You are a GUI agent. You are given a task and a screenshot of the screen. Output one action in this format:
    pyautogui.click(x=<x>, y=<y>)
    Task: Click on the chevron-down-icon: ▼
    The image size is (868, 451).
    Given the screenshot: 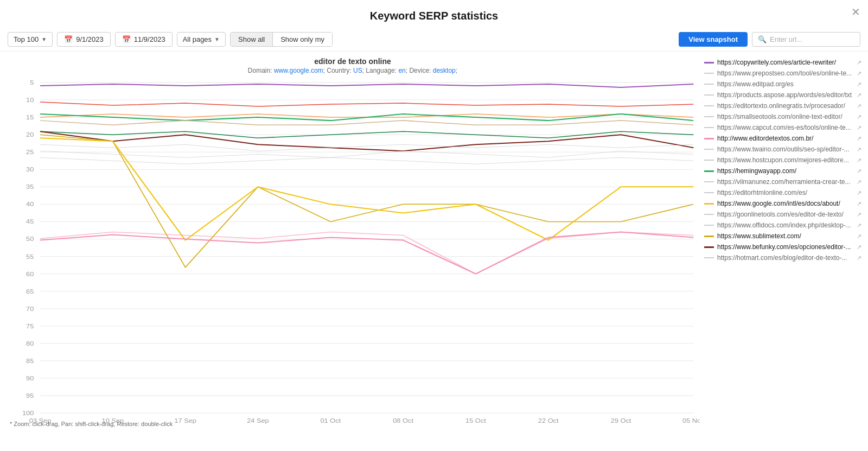 What is the action you would take?
    pyautogui.click(x=44, y=39)
    